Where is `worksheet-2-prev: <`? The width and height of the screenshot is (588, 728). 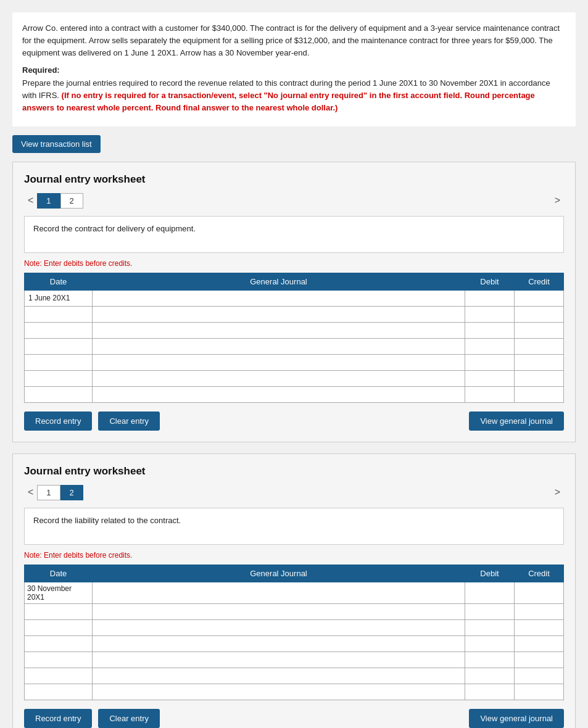
worksheet-2-prev: < is located at coordinates (31, 492).